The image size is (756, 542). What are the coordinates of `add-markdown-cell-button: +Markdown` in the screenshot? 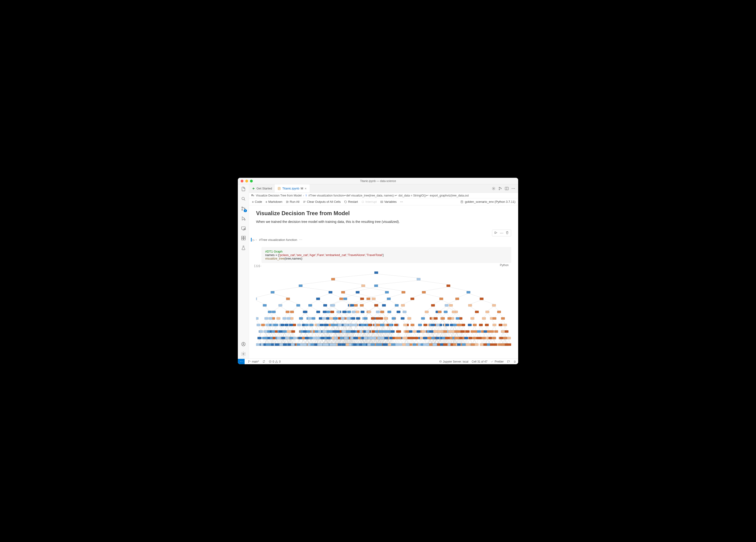 It's located at (274, 202).